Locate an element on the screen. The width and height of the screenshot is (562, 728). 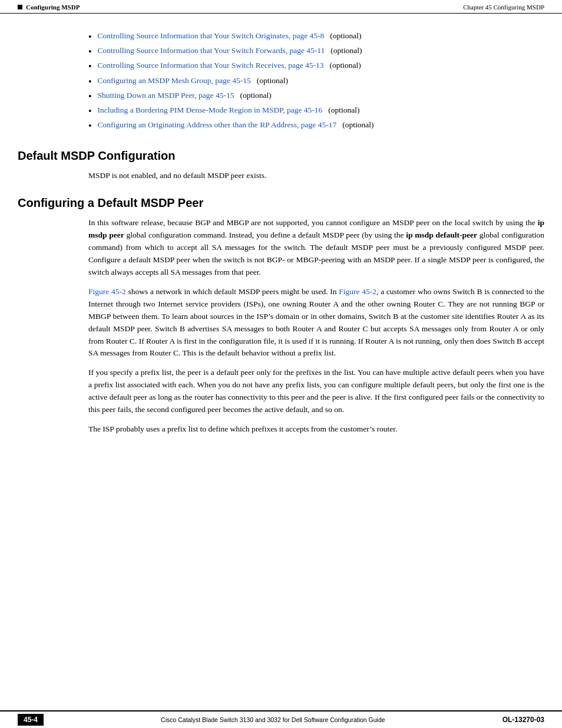
header-bullet-icon is located at coordinates (20, 7).